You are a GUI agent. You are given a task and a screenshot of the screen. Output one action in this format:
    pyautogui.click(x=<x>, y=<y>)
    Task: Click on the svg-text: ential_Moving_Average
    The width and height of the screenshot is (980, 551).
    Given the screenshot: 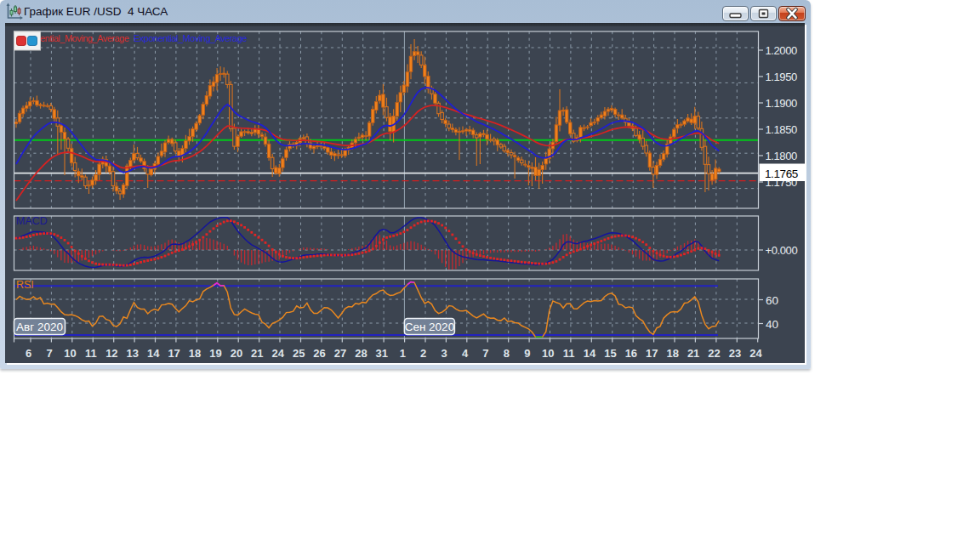 What is the action you would take?
    pyautogui.click(x=85, y=38)
    